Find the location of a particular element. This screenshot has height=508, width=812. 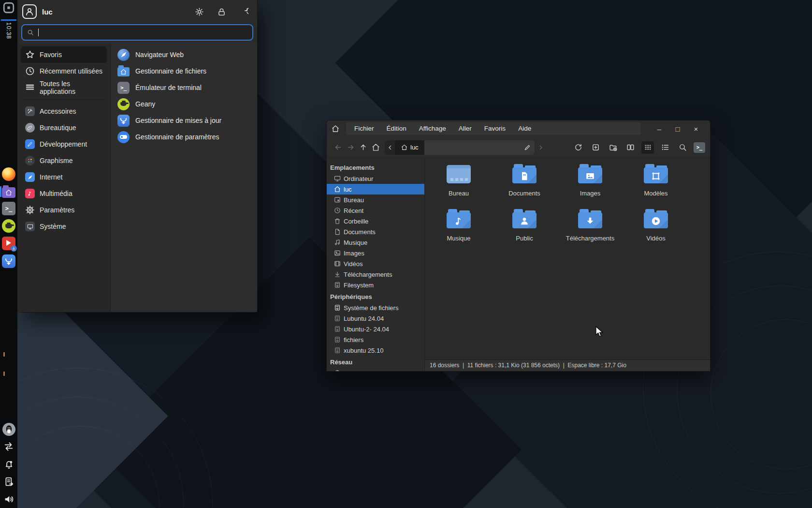

app-gestionnaire-fichiers: Gestionnaire de fichiers is located at coordinates (184, 71).